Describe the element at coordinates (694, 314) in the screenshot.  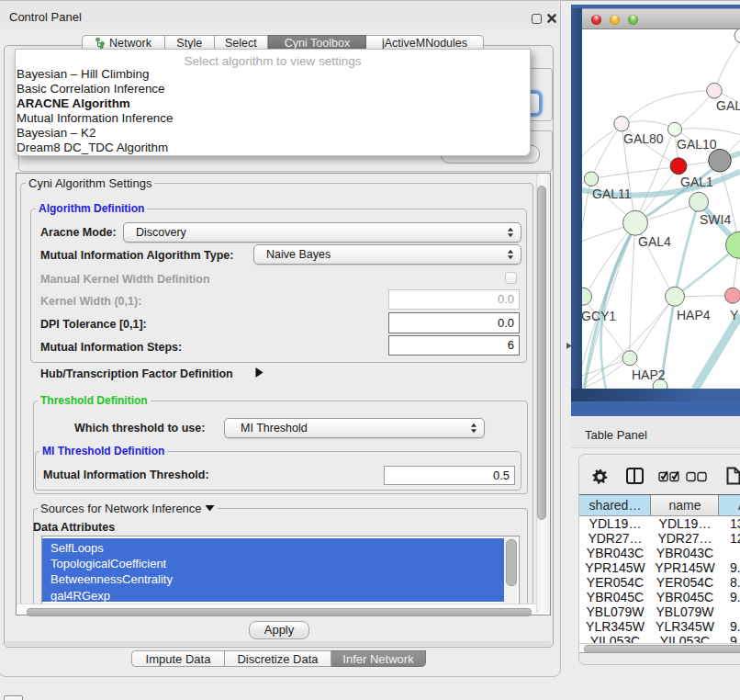
I see `svg-text: HAP4` at that location.